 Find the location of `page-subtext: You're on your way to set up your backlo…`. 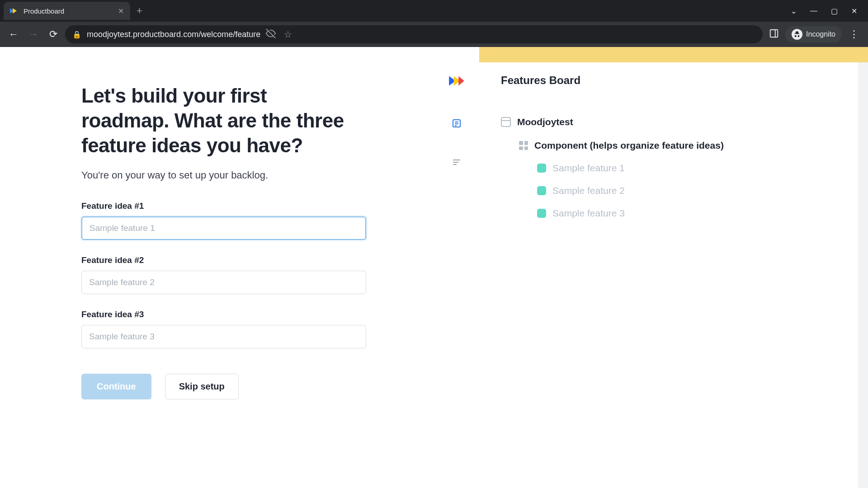

page-subtext: You're on your way to set up your backlo… is located at coordinates (217, 175).